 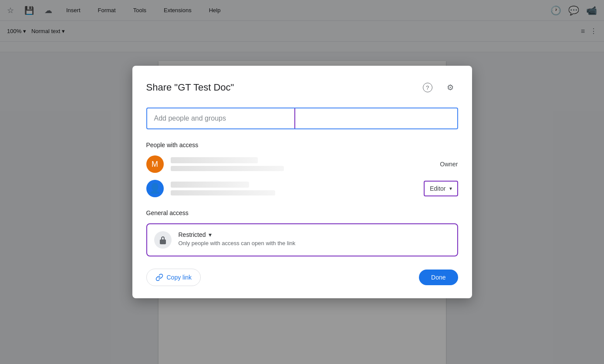 I want to click on copy-link-button: Copy link, so click(x=174, y=277).